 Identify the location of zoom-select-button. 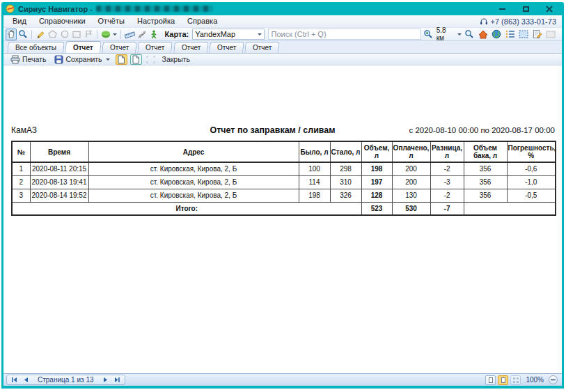
(469, 35).